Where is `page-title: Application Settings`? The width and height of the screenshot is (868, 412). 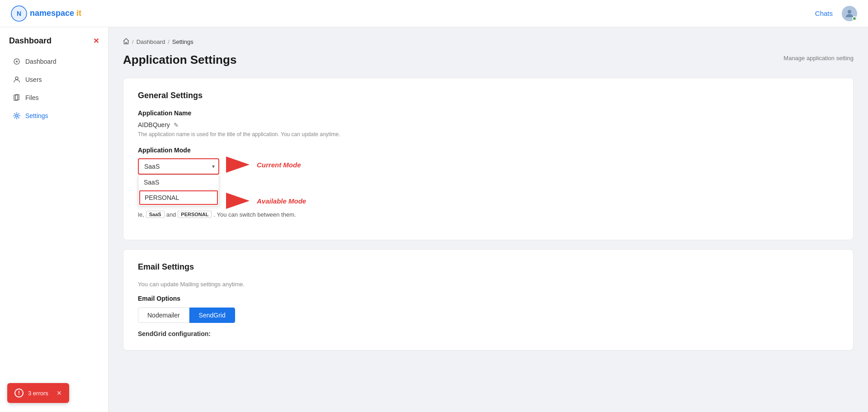 page-title: Application Settings is located at coordinates (180, 60).